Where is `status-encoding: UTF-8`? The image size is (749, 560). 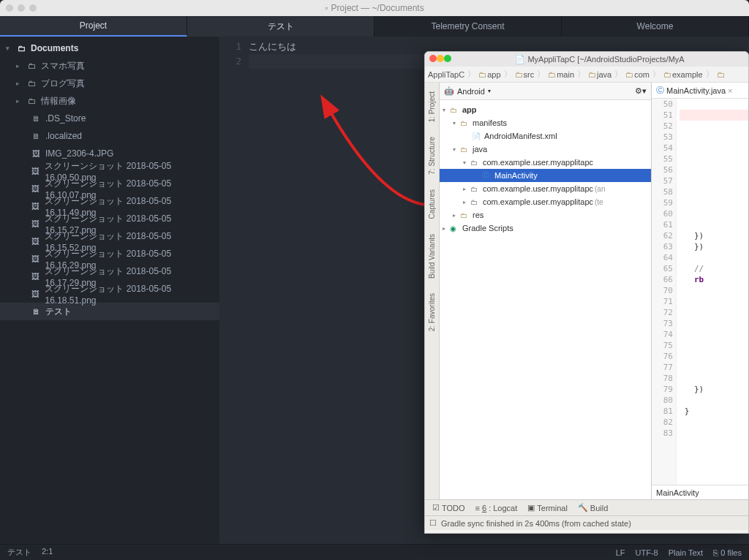 status-encoding: UTF-8 is located at coordinates (647, 553).